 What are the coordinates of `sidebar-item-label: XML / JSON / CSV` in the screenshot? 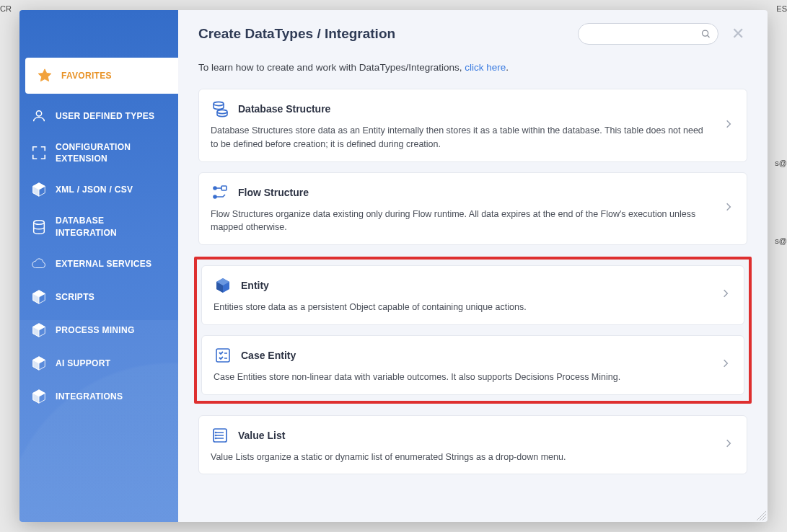 It's located at (94, 190).